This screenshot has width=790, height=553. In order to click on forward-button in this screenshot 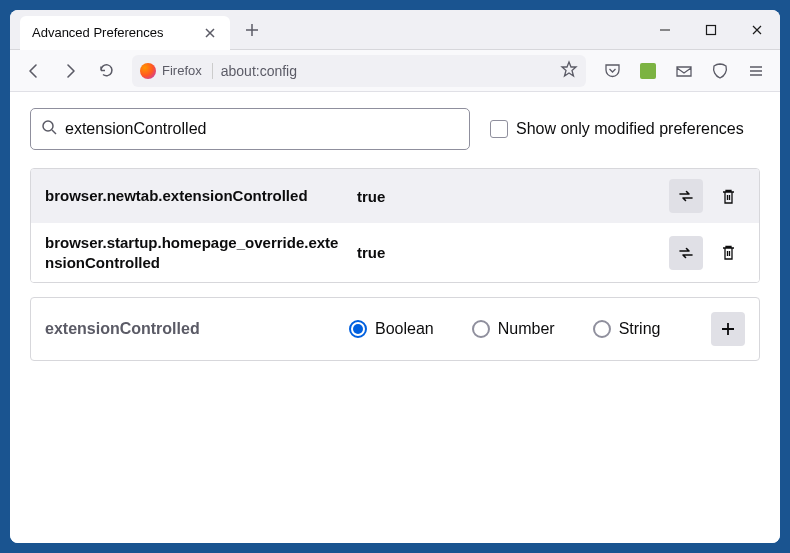, I will do `click(70, 71)`.